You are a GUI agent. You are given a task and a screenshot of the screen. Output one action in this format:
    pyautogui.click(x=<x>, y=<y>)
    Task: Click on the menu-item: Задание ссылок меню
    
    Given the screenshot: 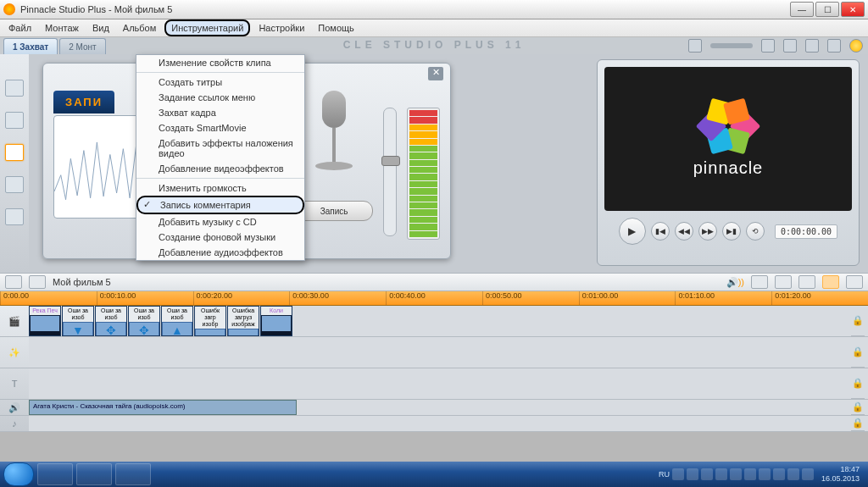 What is the action you would take?
    pyautogui.click(x=220, y=97)
    